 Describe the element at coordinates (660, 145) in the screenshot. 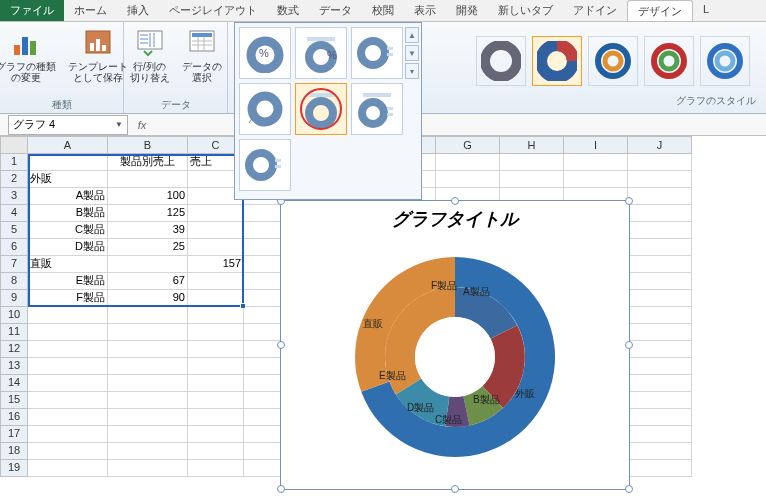

I see `col-header: J` at that location.